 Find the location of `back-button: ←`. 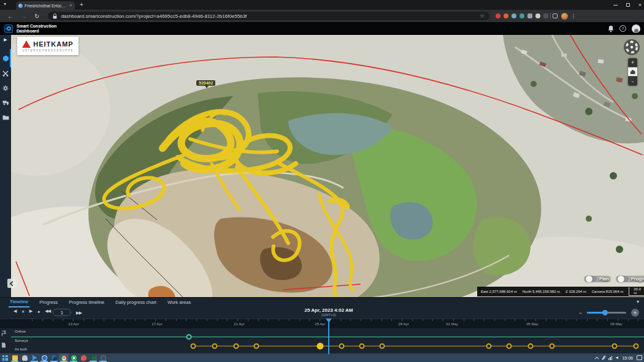

back-button: ← is located at coordinates (10, 16).